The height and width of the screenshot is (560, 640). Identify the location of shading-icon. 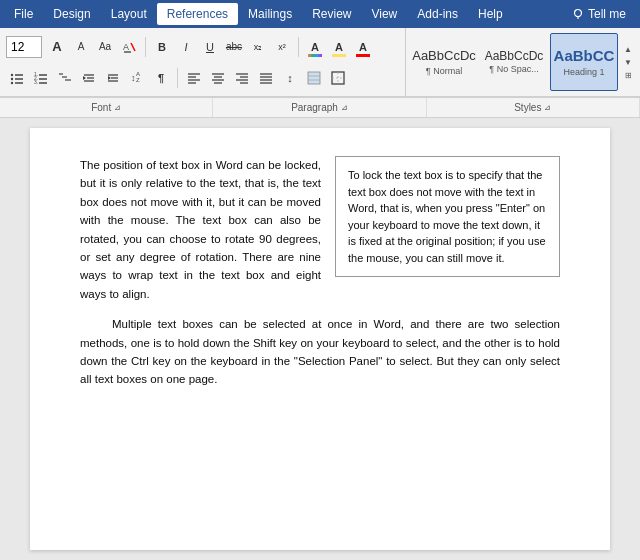
(314, 78).